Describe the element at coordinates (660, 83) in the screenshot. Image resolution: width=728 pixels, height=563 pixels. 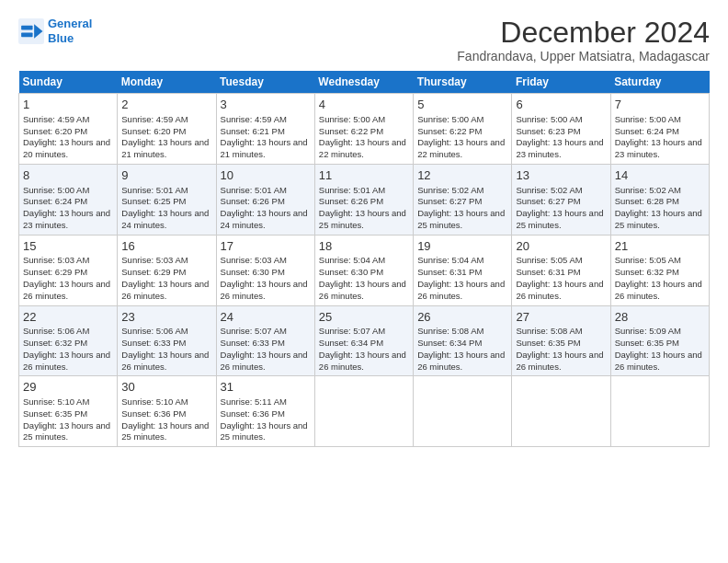
I see `header-cell-saturday: Saturday` at that location.